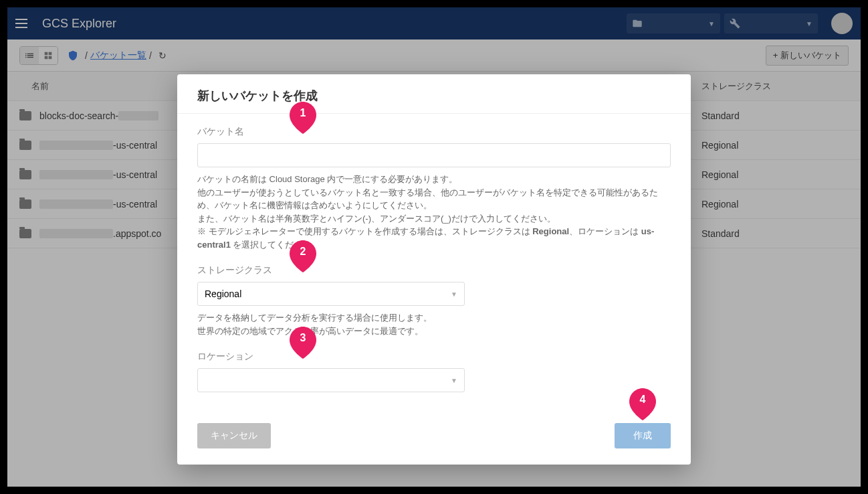 The width and height of the screenshot is (868, 494). Describe the element at coordinates (328, 294) in the screenshot. I see `select-value: Regional` at that location.